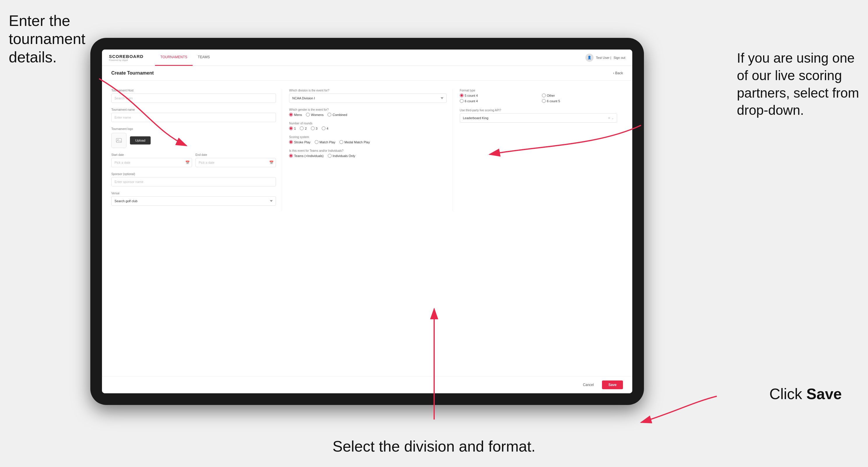 The width and height of the screenshot is (868, 467). I want to click on logo-upload-area: Upload, so click(193, 140).